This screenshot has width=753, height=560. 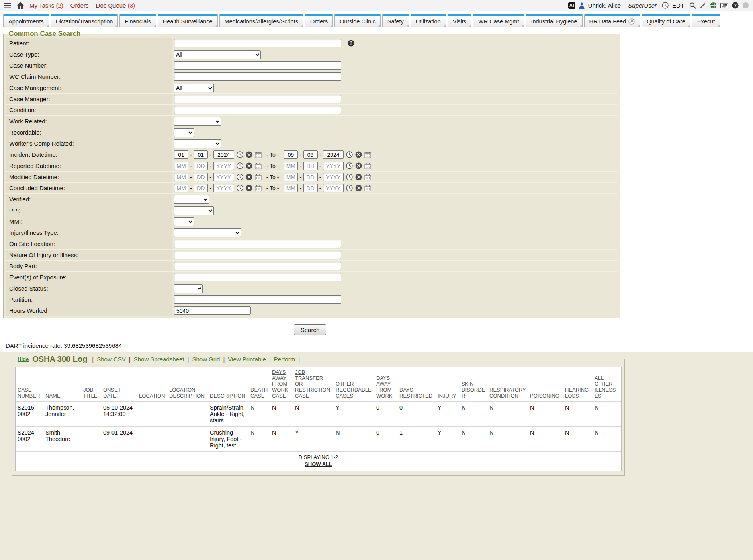 What do you see at coordinates (213, 310) in the screenshot?
I see `hours-worked-input` at bounding box center [213, 310].